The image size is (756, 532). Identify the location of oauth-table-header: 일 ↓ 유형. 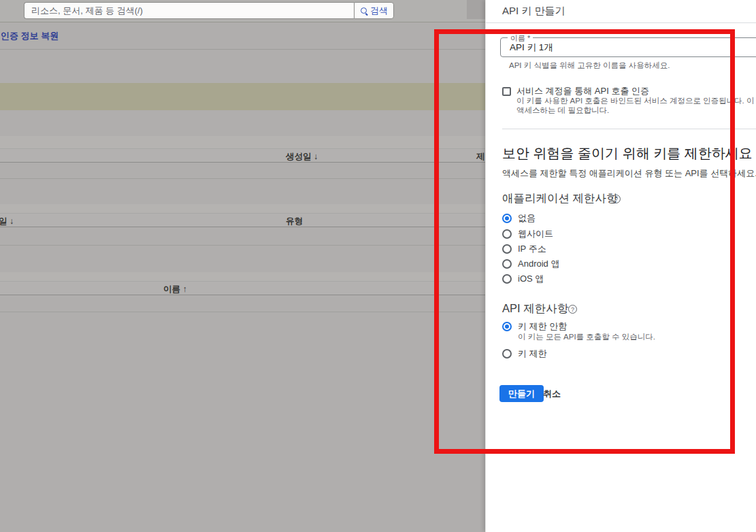
(242, 220).